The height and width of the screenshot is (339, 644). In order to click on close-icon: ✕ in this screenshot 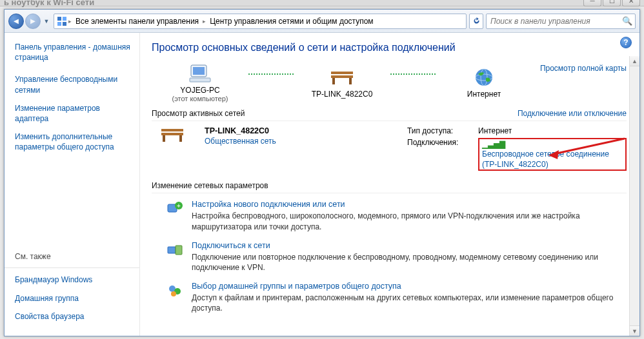, I will do `click(631, 3)`.